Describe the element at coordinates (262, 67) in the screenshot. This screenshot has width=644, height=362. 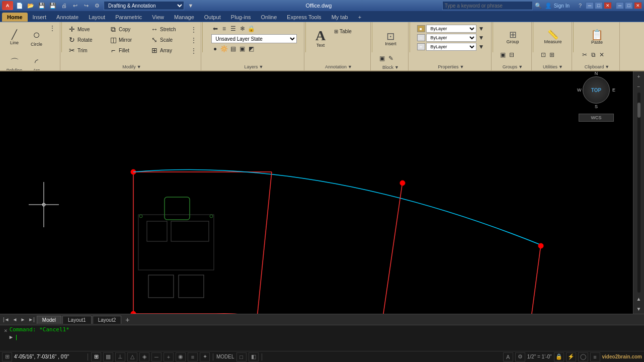
I see `layers-expand-icon: ▼` at that location.